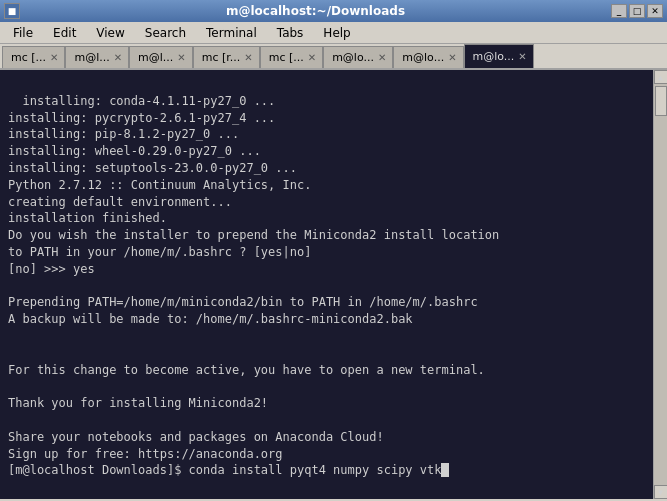 The height and width of the screenshot is (501, 667). I want to click on tab-label-4: mc [..., so click(286, 58).